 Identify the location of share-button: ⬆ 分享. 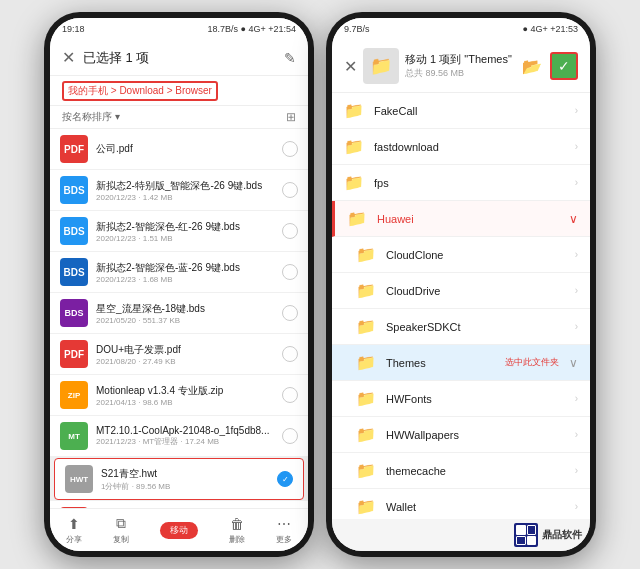
(74, 530).